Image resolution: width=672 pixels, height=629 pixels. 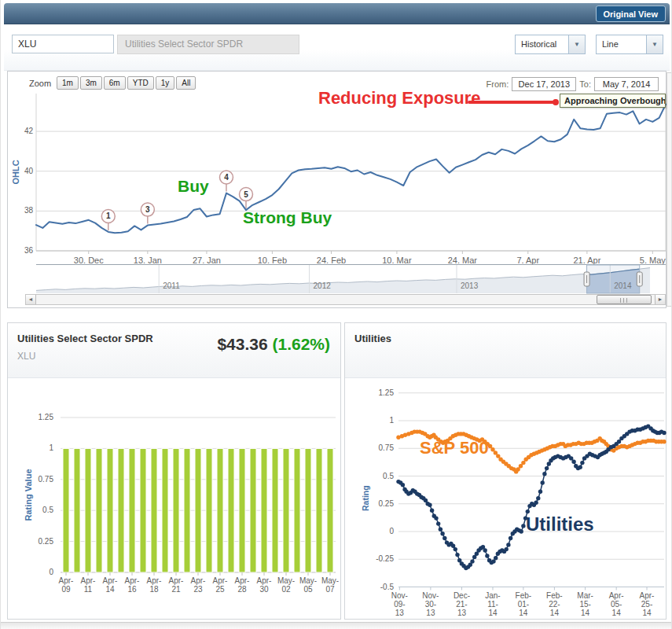 What do you see at coordinates (132, 590) in the screenshot?
I see `svg-text: 16` at bounding box center [132, 590].